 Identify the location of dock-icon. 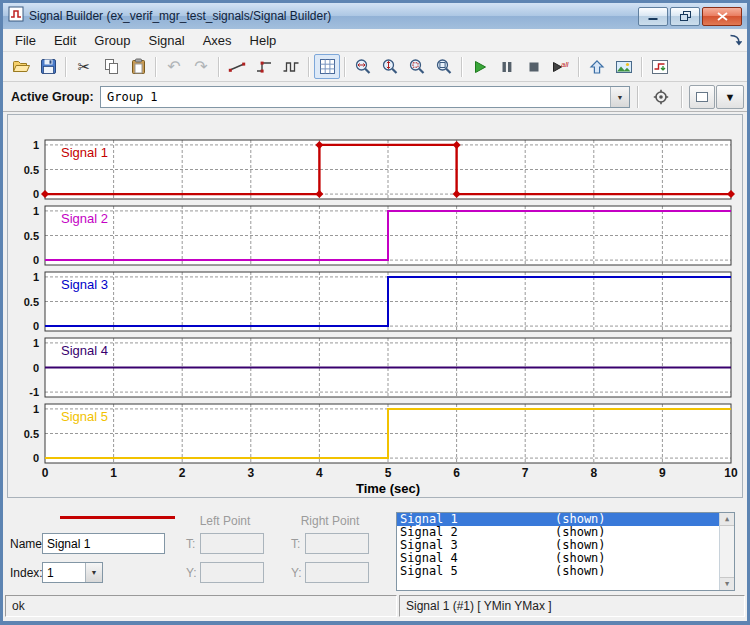
(735, 42).